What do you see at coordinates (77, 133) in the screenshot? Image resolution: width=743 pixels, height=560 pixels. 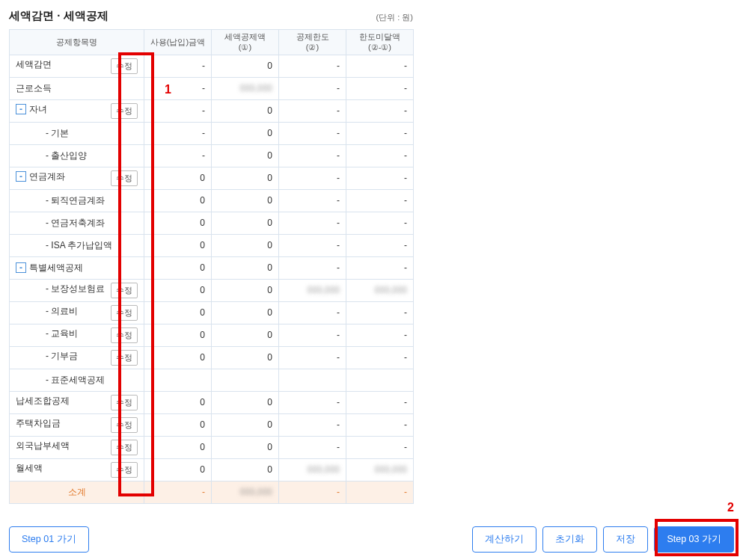 I see `row-name-cell: - 기본` at bounding box center [77, 133].